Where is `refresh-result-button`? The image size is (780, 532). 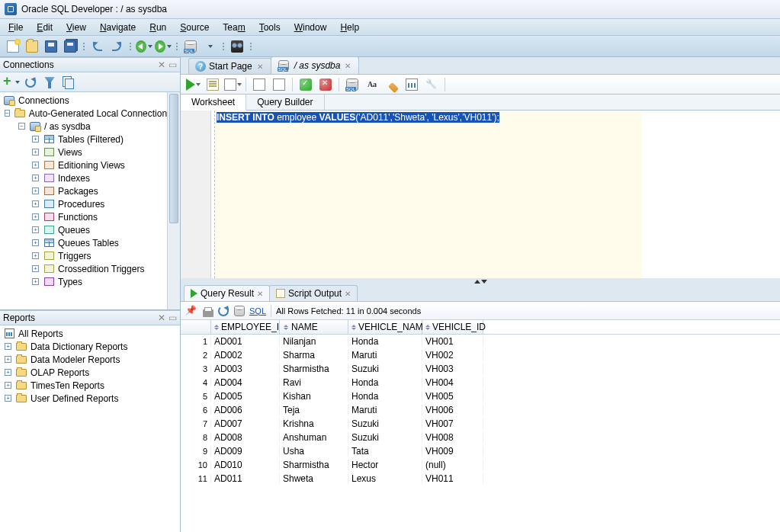
refresh-result-button is located at coordinates (223, 311).